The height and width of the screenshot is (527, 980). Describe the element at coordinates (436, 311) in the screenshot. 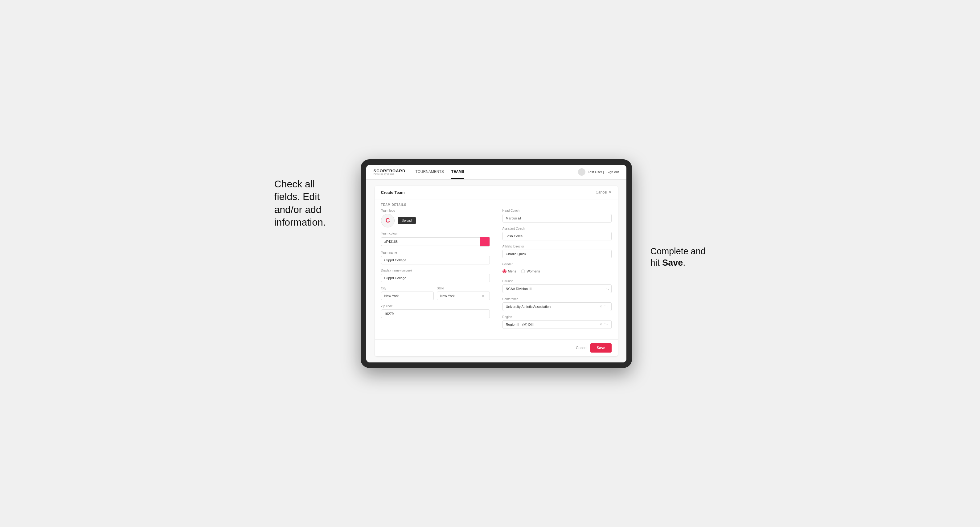

I see `zip-group: Zip code` at that location.